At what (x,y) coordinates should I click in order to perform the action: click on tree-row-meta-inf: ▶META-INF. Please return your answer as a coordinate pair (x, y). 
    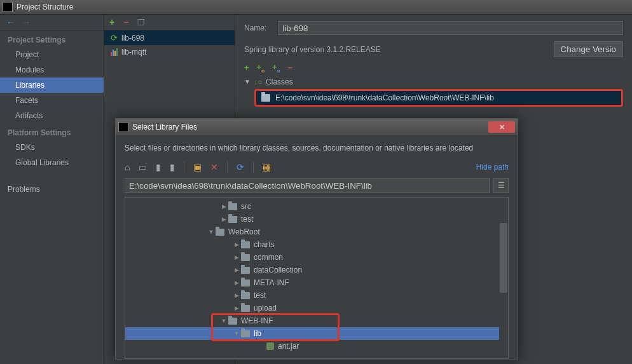
    Looking at the image, I should click on (317, 283).